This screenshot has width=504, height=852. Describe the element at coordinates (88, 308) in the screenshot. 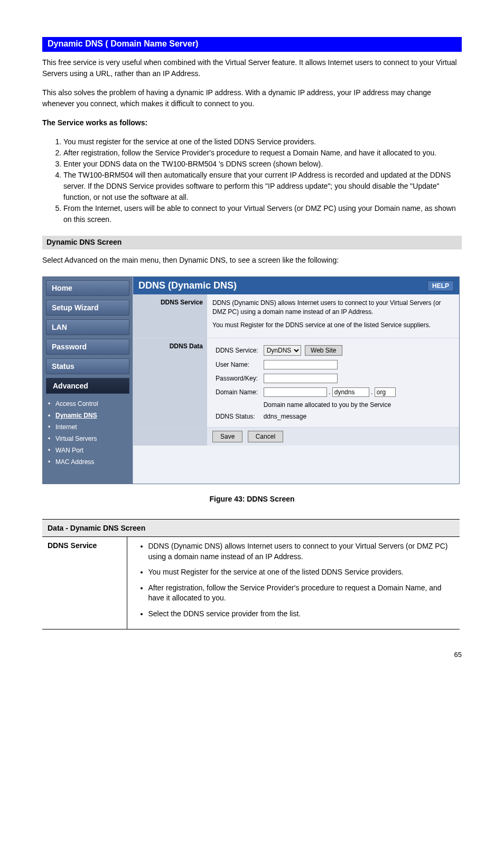

I see `nav-setup-wizard: Setup Wizard` at that location.